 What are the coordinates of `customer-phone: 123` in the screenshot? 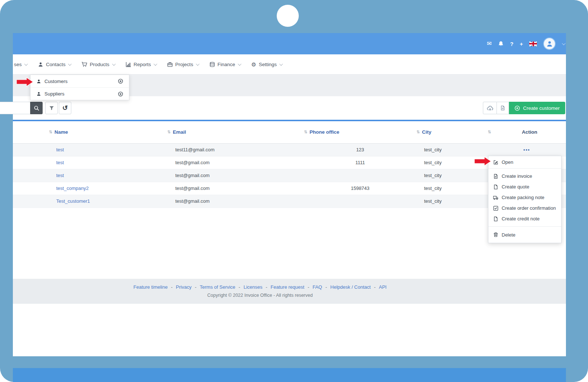 It's located at (360, 150).